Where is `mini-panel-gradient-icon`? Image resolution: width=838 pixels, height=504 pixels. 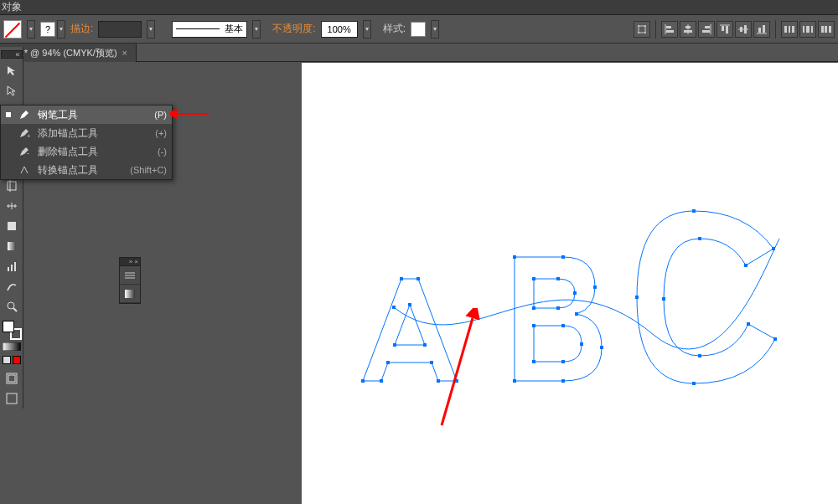 mini-panel-gradient-icon is located at coordinates (130, 294).